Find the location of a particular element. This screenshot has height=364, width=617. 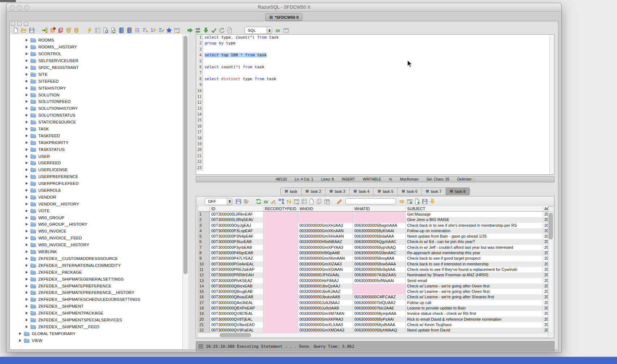

sort-list-down-icon is located at coordinates (145, 30).